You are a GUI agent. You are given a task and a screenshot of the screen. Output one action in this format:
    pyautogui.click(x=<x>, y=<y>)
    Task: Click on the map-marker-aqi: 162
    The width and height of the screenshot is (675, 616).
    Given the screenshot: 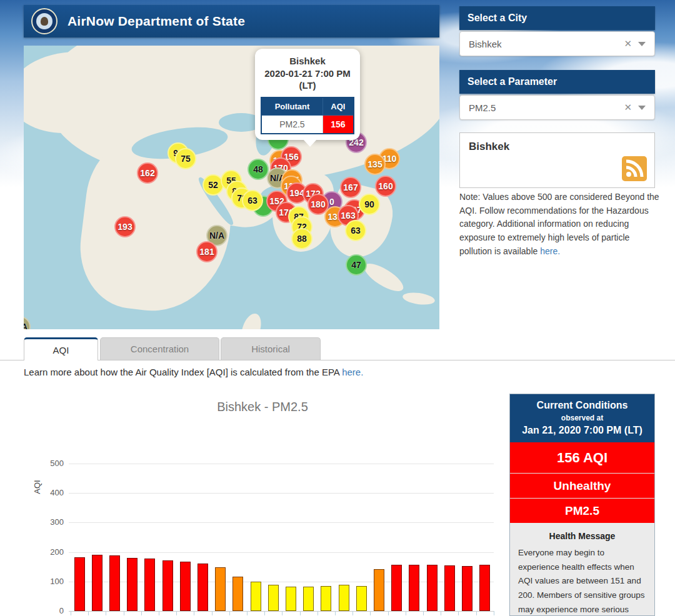 What is the action you would take?
    pyautogui.click(x=148, y=173)
    